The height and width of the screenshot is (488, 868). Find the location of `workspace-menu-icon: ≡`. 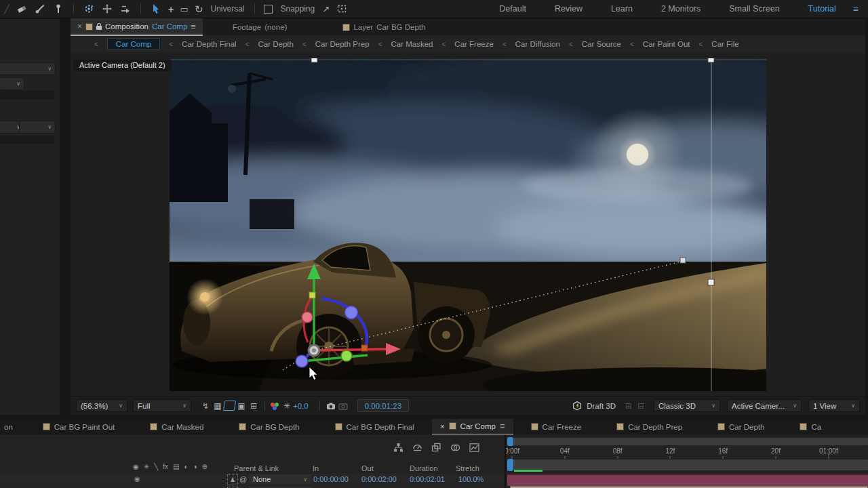

workspace-menu-icon: ≡ is located at coordinates (859, 9).